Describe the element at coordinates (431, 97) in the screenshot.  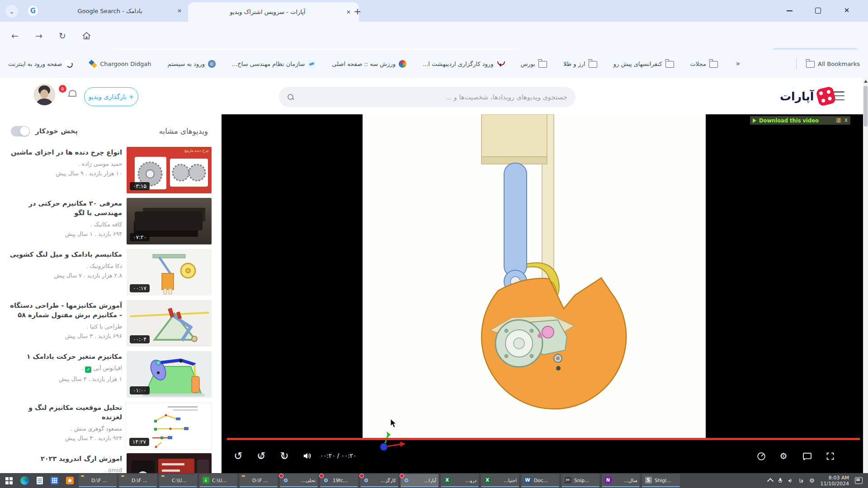
I see `search-placeholder: جستجوی ویدیوهای رویدادها، شخصیت‌ها و ...` at that location.